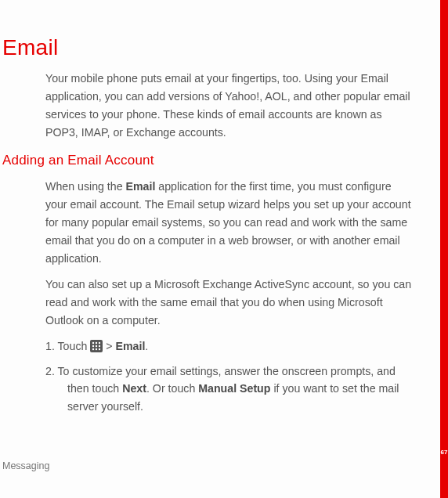 The image size is (448, 498). I want to click on step2-hang-a: then touch, so click(95, 388).